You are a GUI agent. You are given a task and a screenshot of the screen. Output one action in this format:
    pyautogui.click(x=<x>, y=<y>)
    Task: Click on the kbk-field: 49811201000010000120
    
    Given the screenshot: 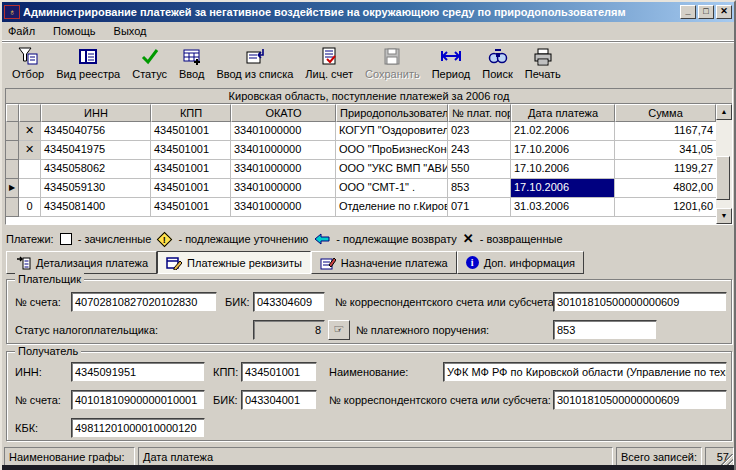 What is the action you would take?
    pyautogui.click(x=138, y=428)
    